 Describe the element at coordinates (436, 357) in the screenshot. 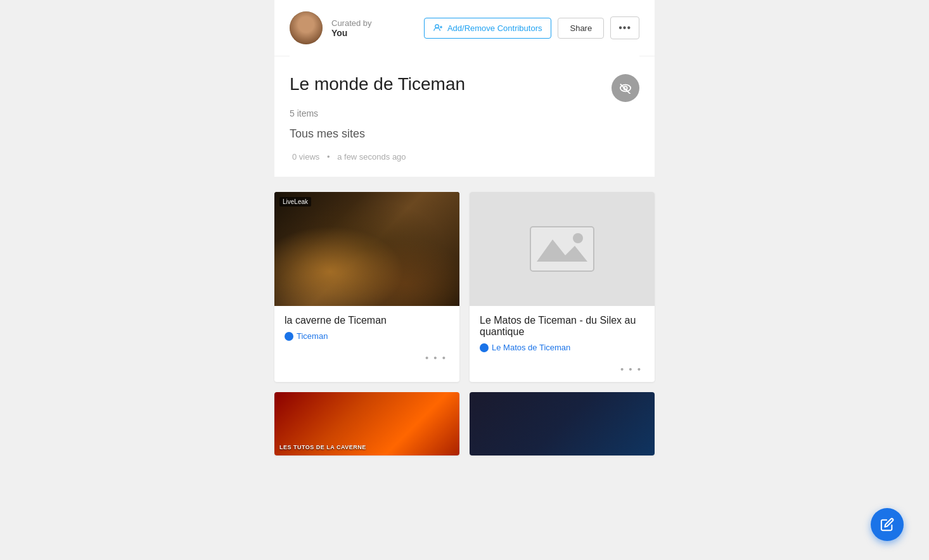

I see `card-1-more-button: • • •` at that location.